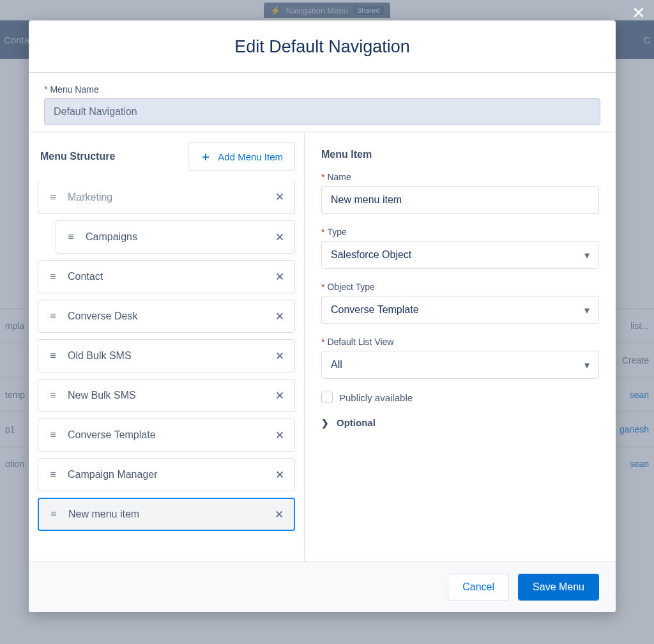 The image size is (654, 644). What do you see at coordinates (170, 316) in the screenshot?
I see `menu-tree-item-label: Converse Desk` at bounding box center [170, 316].